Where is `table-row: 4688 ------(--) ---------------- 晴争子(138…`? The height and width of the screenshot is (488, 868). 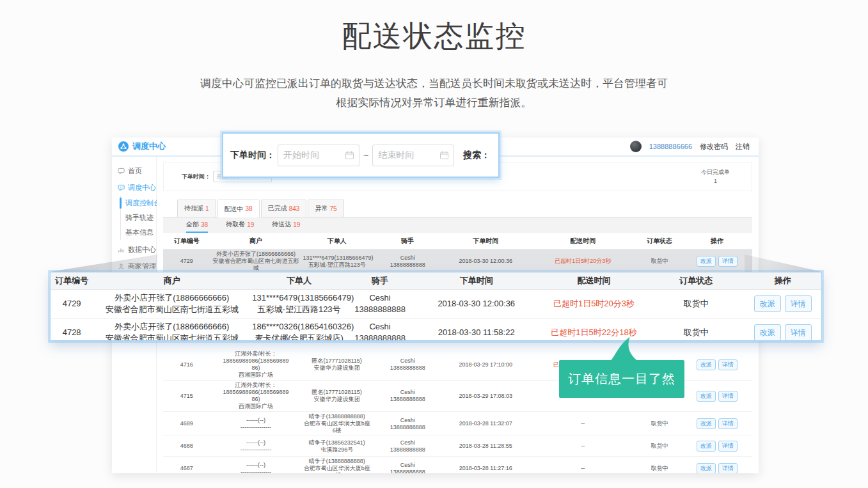 table-row: 4688 ------(--) ---------------- 晴争子(138… is located at coordinates (458, 446).